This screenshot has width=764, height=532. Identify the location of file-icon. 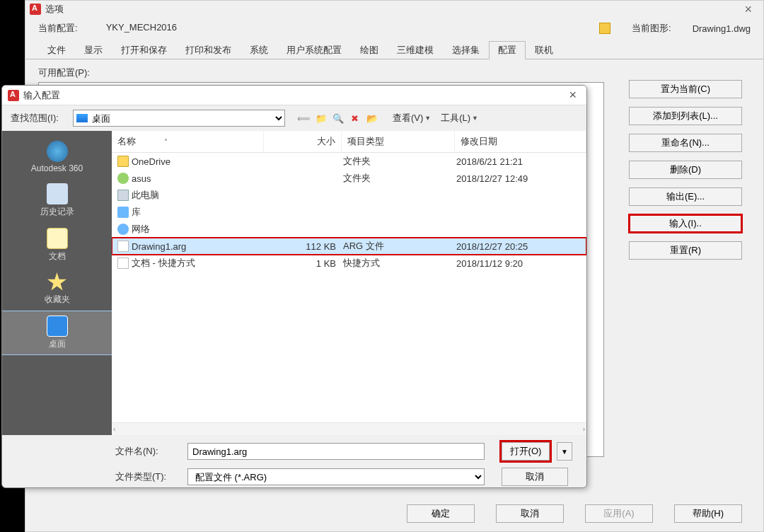
(123, 246).